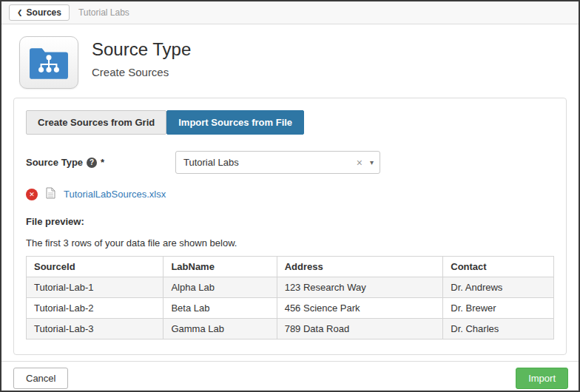 Image resolution: width=580 pixels, height=392 pixels. Describe the element at coordinates (115, 194) in the screenshot. I see `file-link: TutorialLabSources.xlsx` at that location.